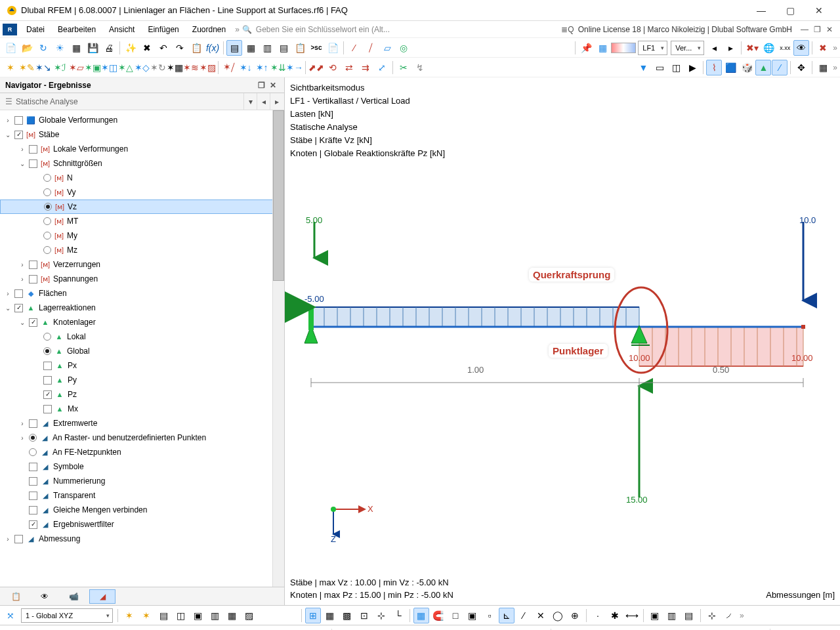  What do you see at coordinates (209, 30) in the screenshot?
I see `menu-zuordnen: Zuordnen` at bounding box center [209, 30].